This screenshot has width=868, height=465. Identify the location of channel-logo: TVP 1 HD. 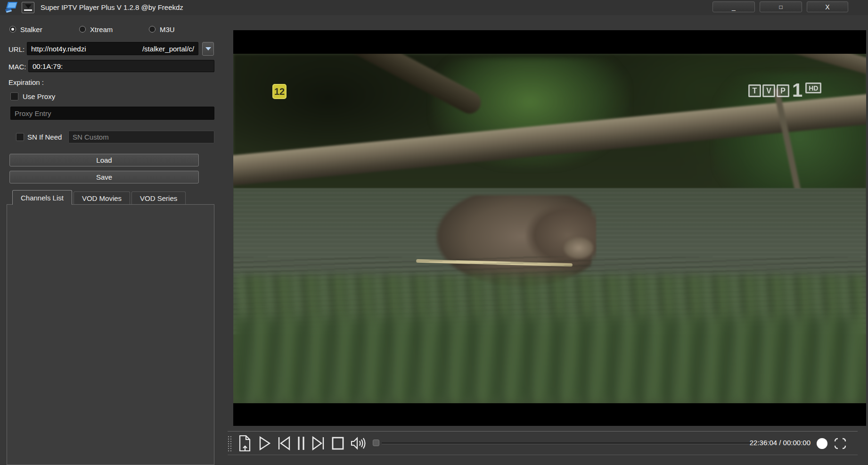
(785, 90).